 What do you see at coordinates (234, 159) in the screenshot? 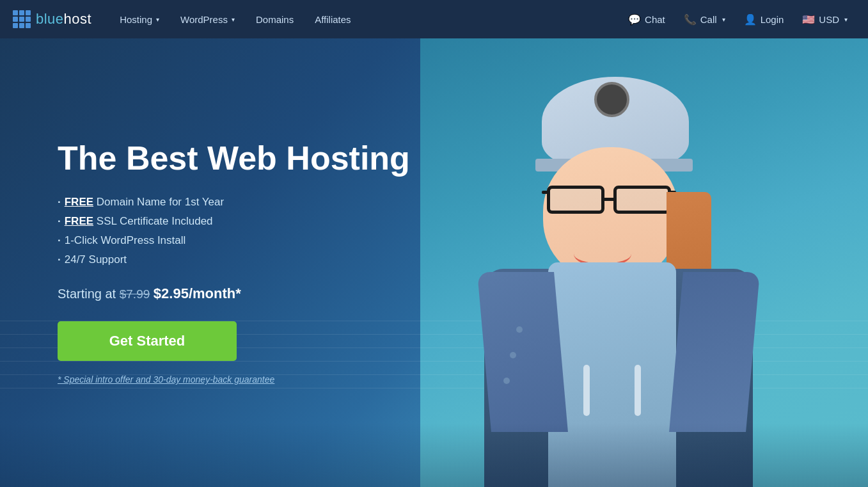
I see `hero-title: The Best Web Hosting` at bounding box center [234, 159].